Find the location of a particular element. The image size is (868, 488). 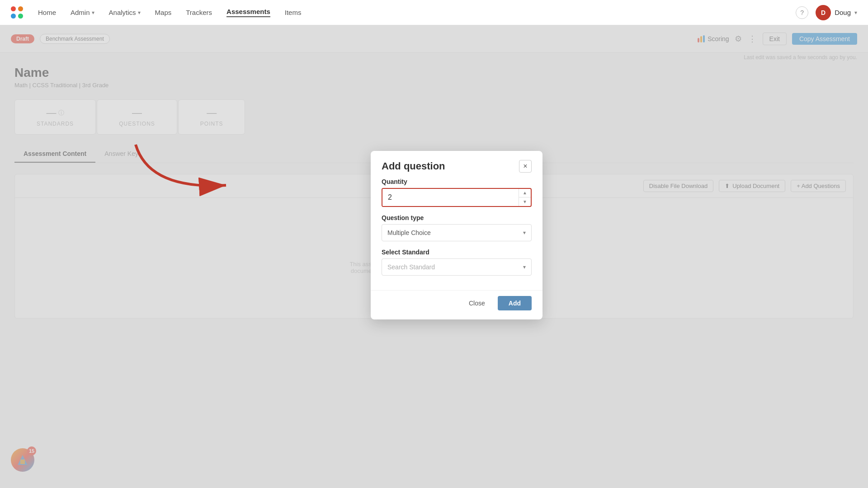

add-button: Add is located at coordinates (514, 303).